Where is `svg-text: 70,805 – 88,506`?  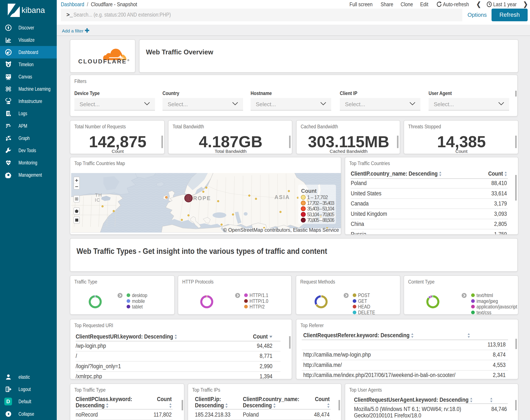 svg-text: 70,805 – 88,506 is located at coordinates (321, 220).